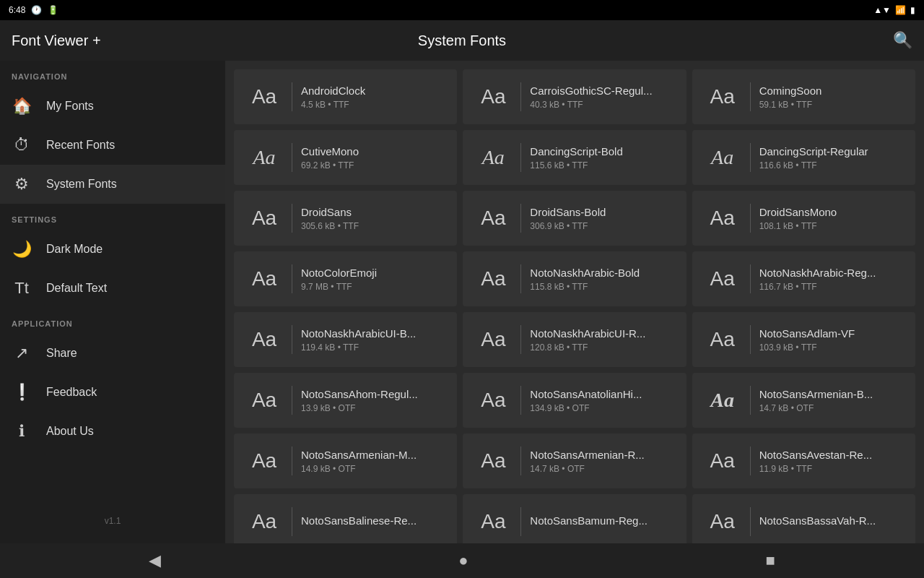  Describe the element at coordinates (113, 392) in the screenshot. I see `sidebar-item-feedback: ❕Feedback` at that location.